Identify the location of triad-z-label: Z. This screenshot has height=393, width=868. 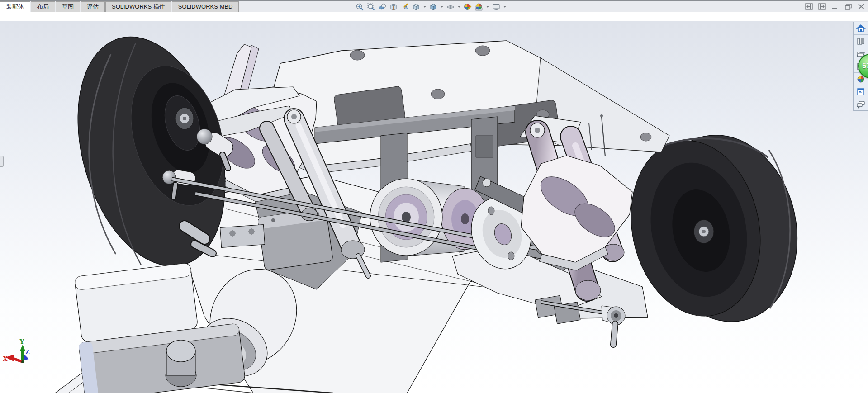
(28, 352).